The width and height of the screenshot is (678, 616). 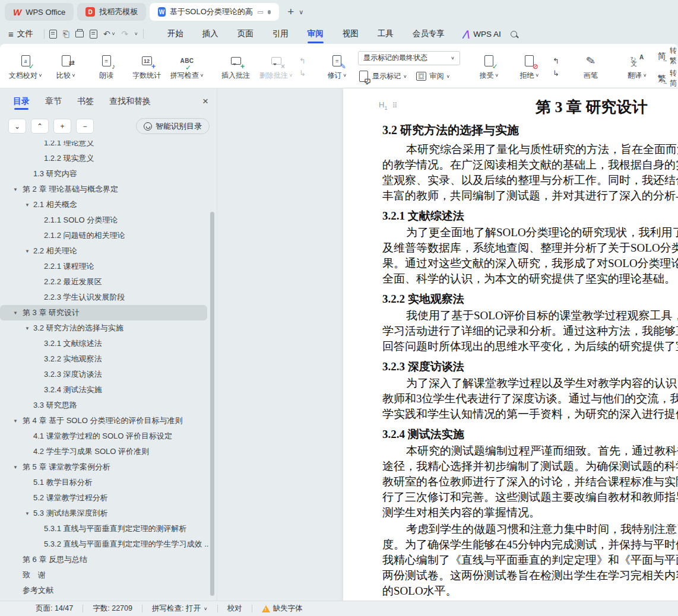 What do you see at coordinates (106, 67) in the screenshot?
I see `ribbon-button-朗读: ≡♪朗读` at bounding box center [106, 67].